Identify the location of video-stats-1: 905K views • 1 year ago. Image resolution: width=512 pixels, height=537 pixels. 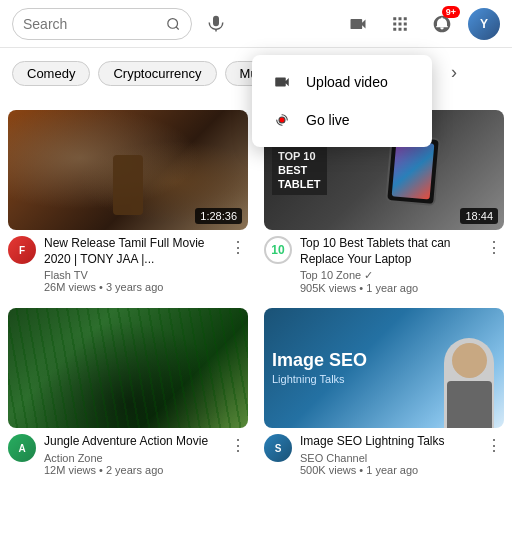
(388, 288).